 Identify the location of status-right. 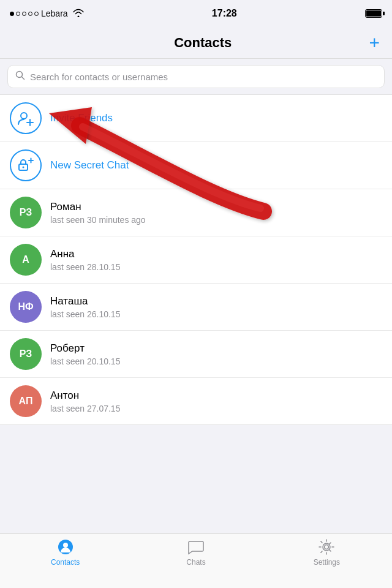
(374, 13).